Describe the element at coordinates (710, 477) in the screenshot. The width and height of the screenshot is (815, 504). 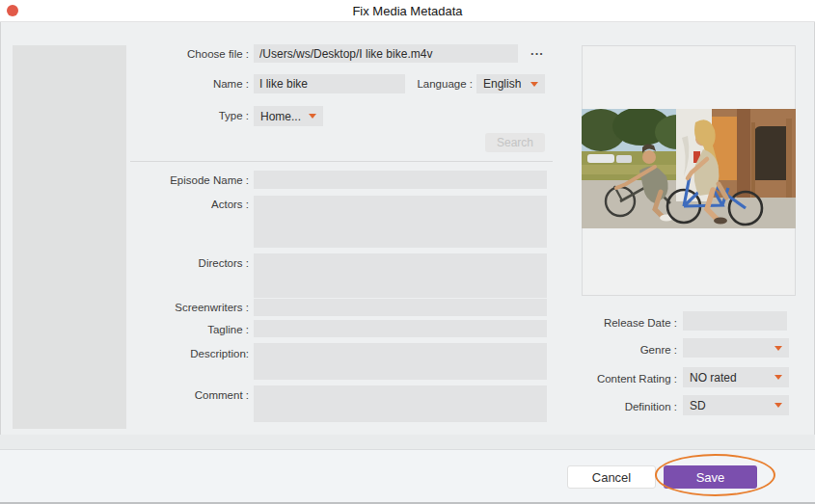
I see `save-button: Save` at that location.